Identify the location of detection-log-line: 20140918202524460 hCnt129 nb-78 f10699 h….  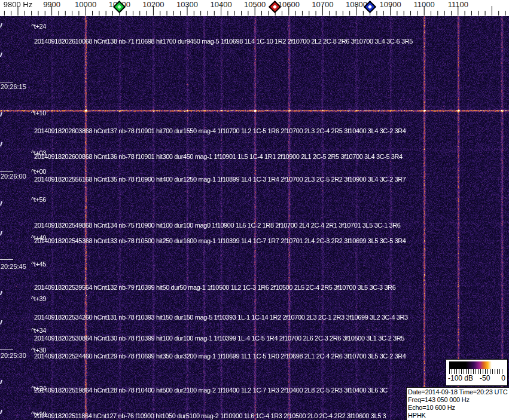
(220, 356).